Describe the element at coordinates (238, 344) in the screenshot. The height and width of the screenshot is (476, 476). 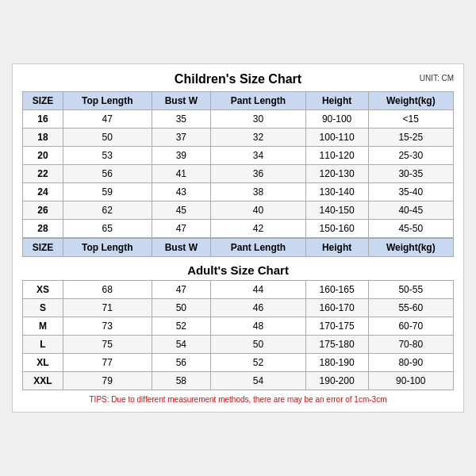
I see `table-row: L755450175-18070-80` at that location.